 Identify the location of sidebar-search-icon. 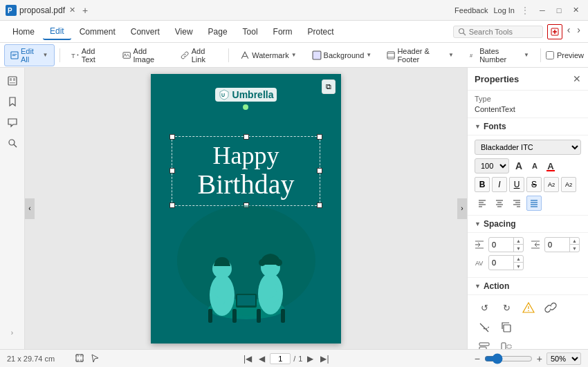
(12, 143).